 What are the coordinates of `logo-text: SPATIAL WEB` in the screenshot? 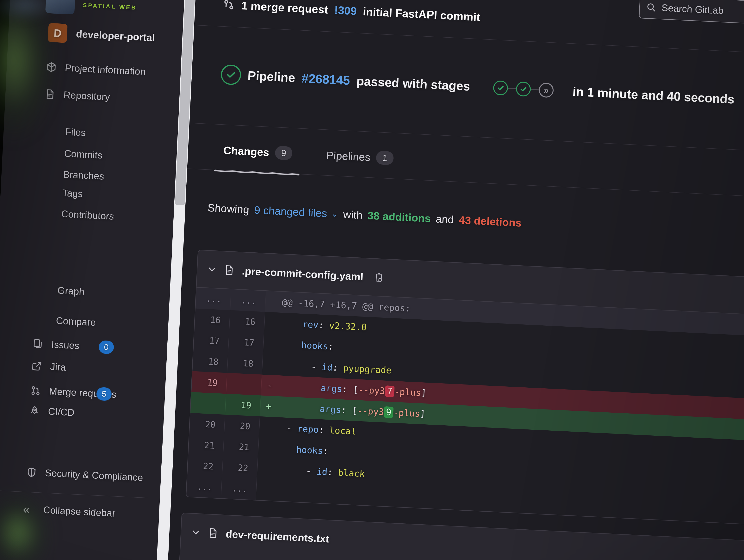 It's located at (110, 6).